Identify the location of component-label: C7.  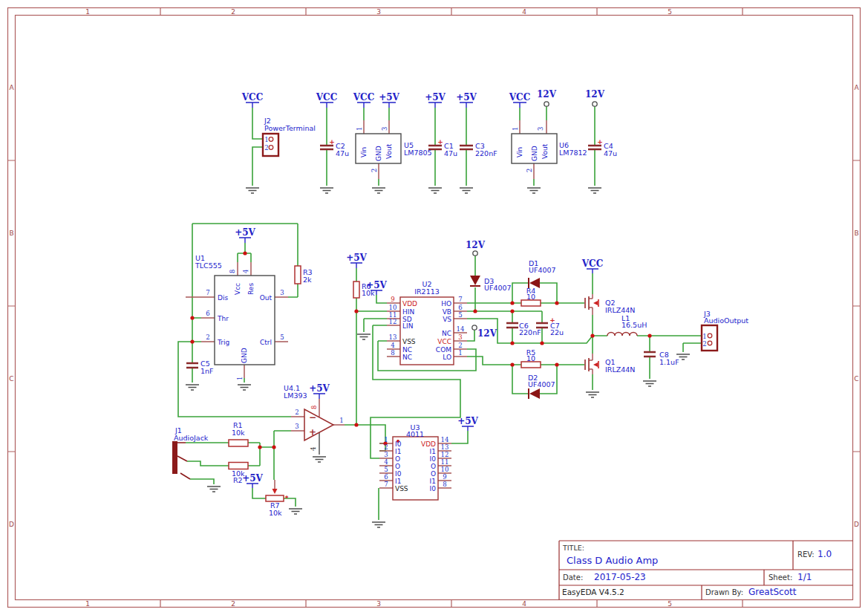
(555, 325).